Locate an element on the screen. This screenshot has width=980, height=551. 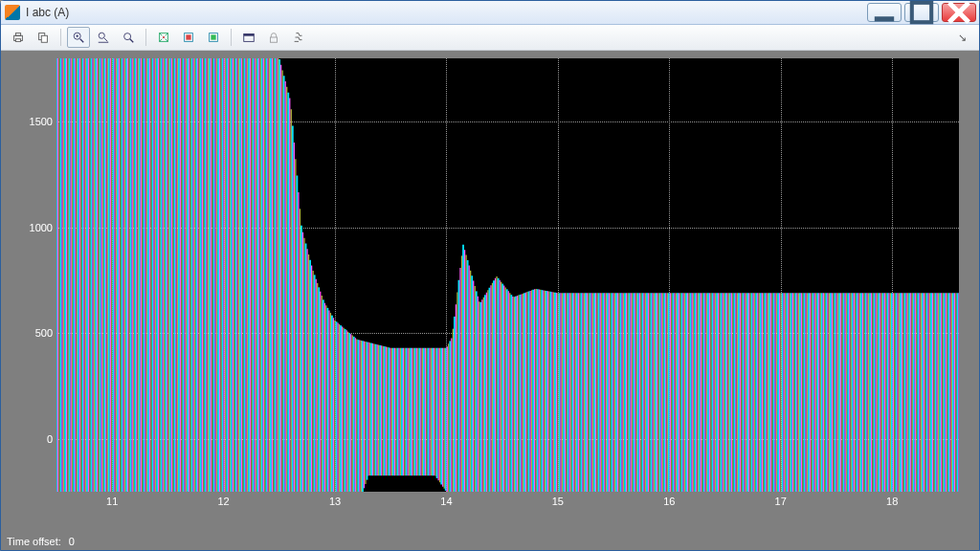
x-tick-label: 14 is located at coordinates (446, 501).